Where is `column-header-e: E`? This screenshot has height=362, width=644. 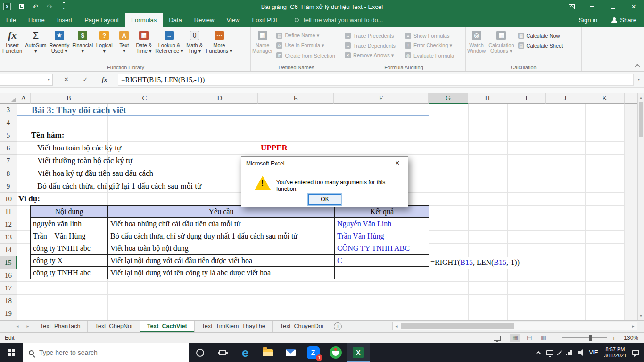 column-header-e: E is located at coordinates (296, 99).